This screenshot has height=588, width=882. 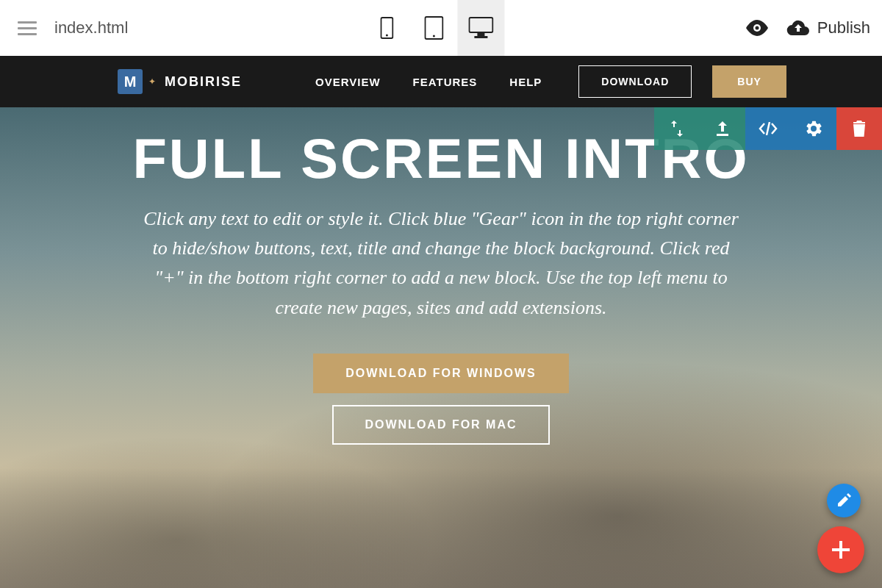 What do you see at coordinates (481, 28) in the screenshot?
I see `device-desktop-button` at bounding box center [481, 28].